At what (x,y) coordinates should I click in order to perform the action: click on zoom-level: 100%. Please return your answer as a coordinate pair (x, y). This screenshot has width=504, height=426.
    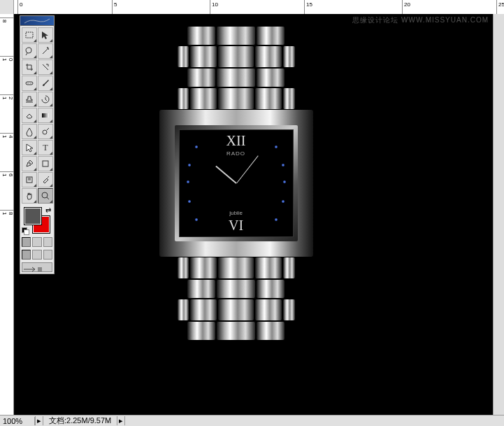
    Looking at the image, I should click on (17, 421).